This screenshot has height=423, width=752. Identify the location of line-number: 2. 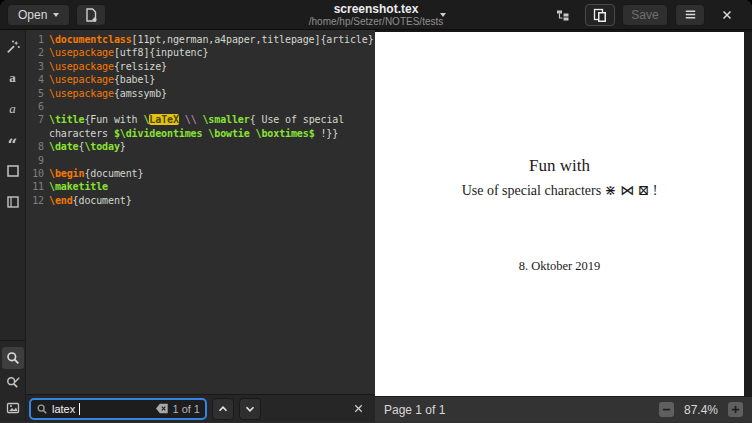
(36, 52).